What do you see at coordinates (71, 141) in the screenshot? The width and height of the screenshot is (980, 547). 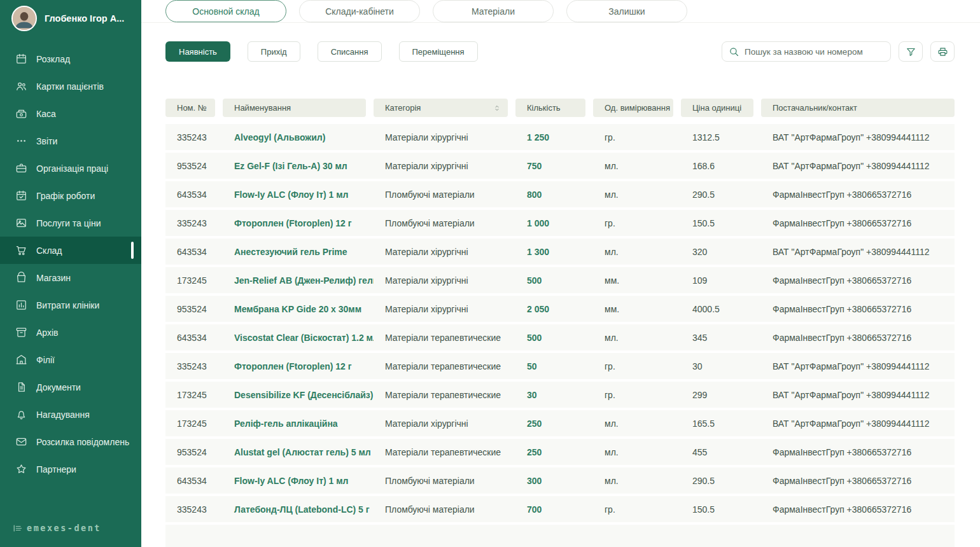 I see `sidebar-item-reports: Звіти` at bounding box center [71, 141].